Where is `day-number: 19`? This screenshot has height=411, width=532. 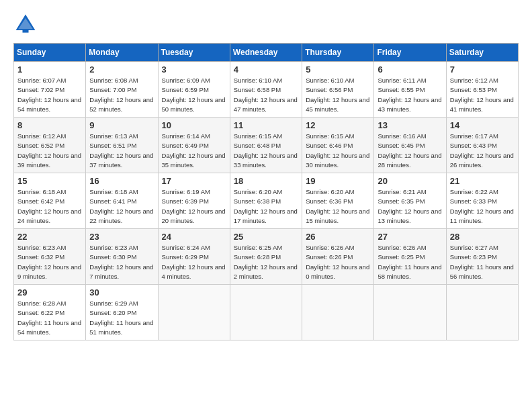
day-number: 19 is located at coordinates (338, 181).